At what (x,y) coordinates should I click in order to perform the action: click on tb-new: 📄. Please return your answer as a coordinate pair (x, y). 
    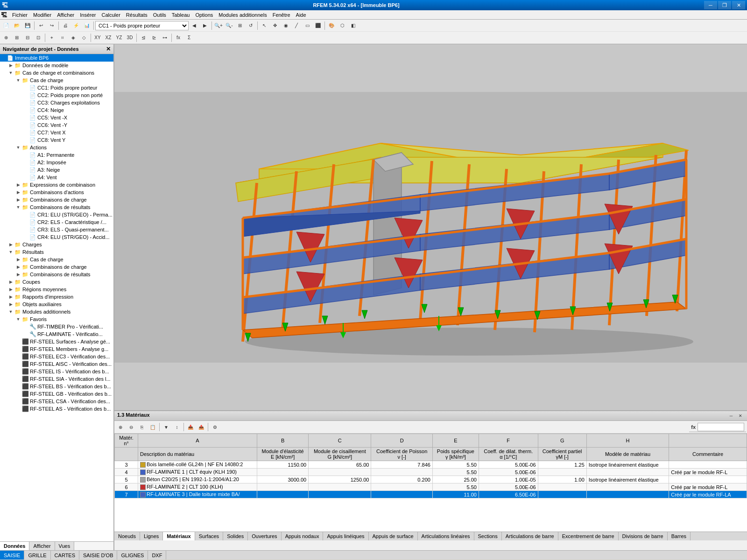
    Looking at the image, I should click on (6, 26).